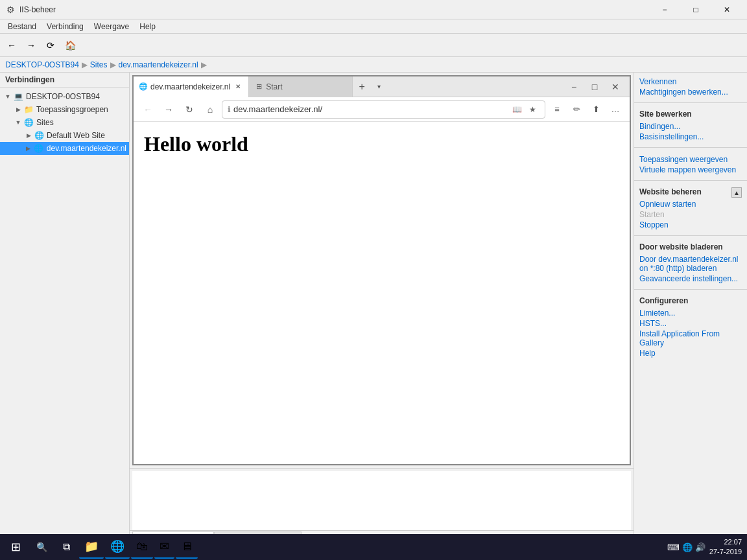 The image size is (747, 560). Describe the element at coordinates (29, 148) in the screenshot. I see `expander-dev: ▶` at that location.